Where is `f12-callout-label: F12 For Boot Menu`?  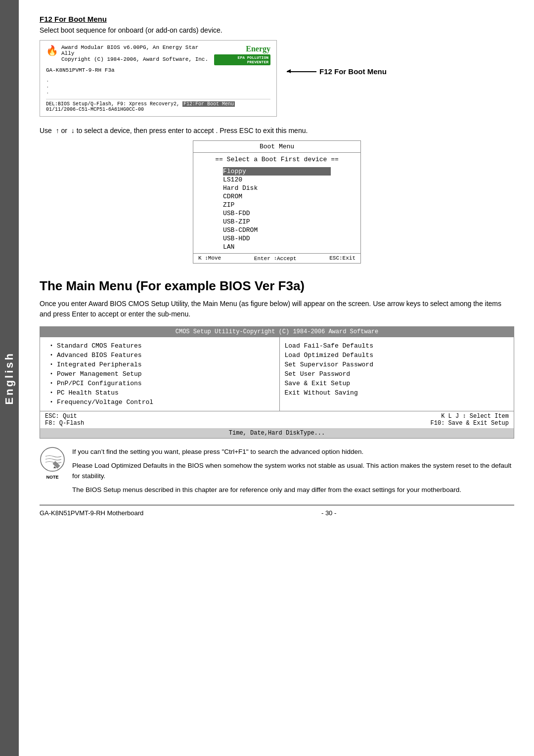 f12-callout-label: F12 For Boot Menu is located at coordinates (353, 71).